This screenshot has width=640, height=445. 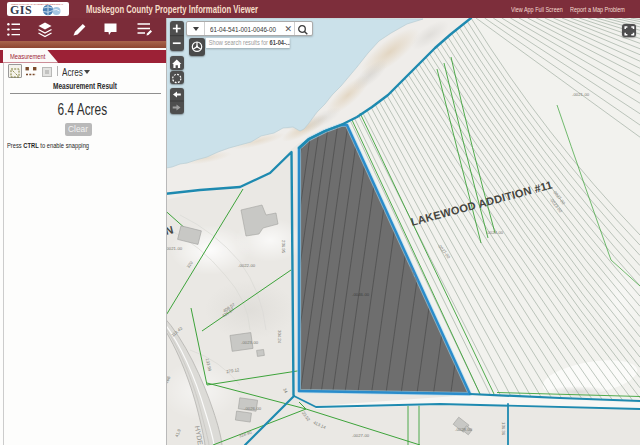 I want to click on svg-text: -0026-00, so click(x=253, y=408).